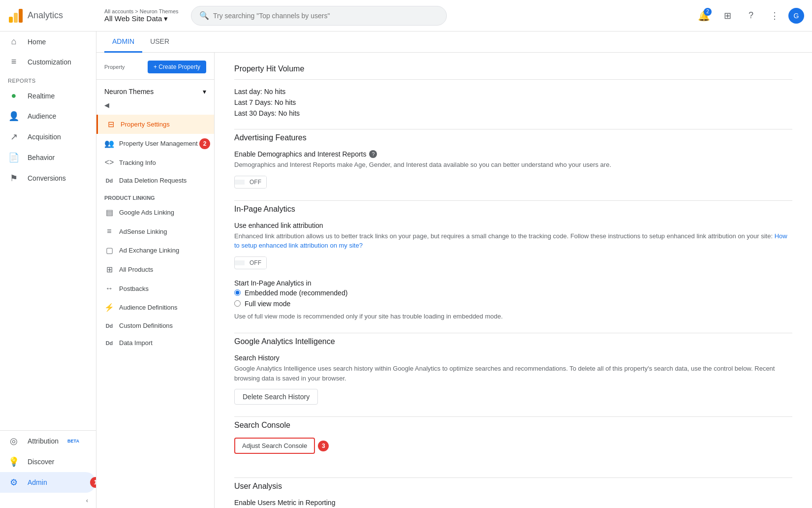 This screenshot has height=508, width=812. I want to click on tab-admin: ADMIN, so click(123, 42).